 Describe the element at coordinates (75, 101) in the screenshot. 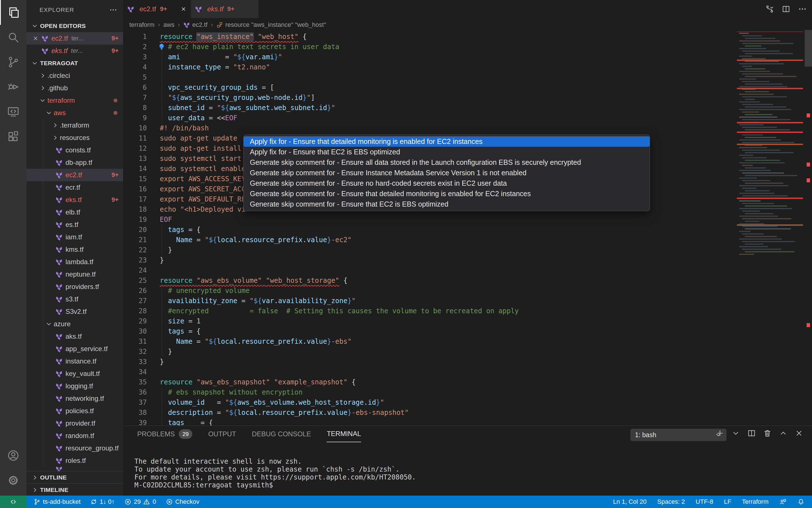

I see `tree-folder-terraform: terraform` at that location.